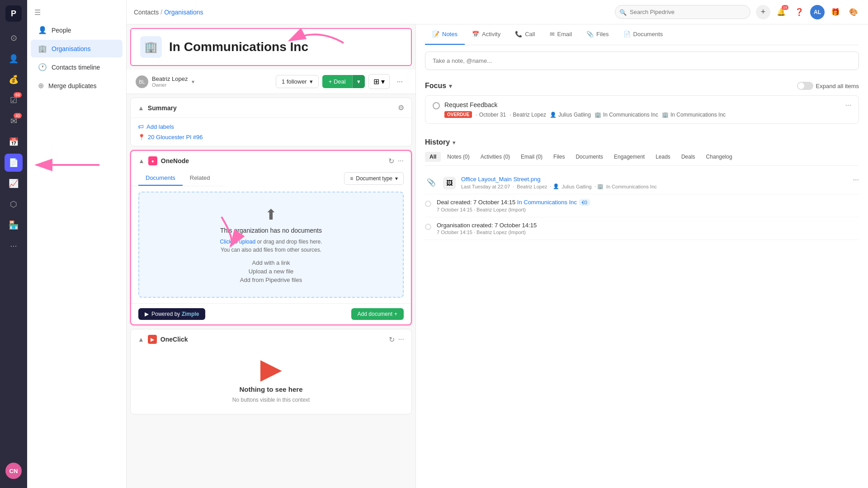 The image size is (868, 488). What do you see at coordinates (642, 86) in the screenshot?
I see `focus-header: Focus ▾ Expand all items` at bounding box center [642, 86].